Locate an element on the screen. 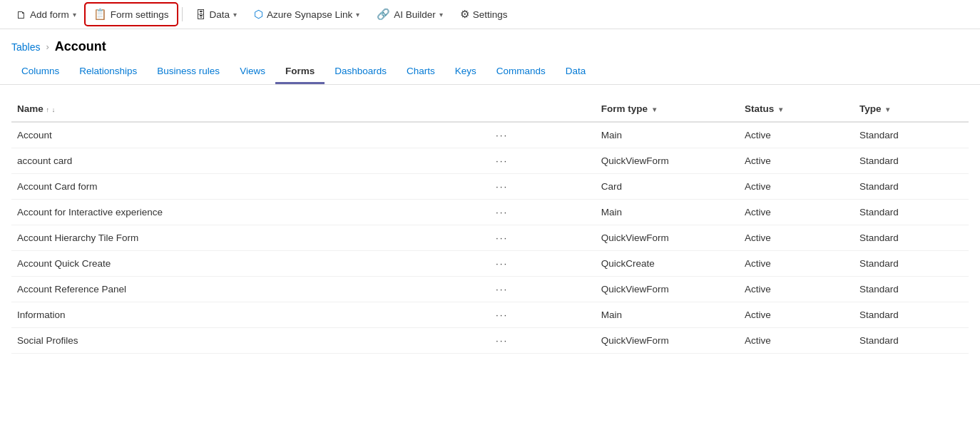  cell-form-type: QuickCreate is located at coordinates (668, 264).